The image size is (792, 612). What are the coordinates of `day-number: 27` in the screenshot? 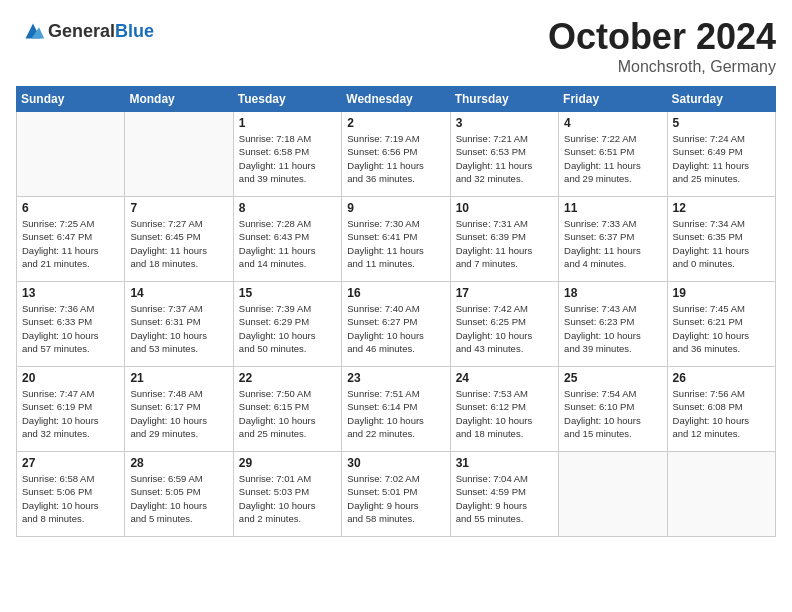 It's located at (70, 463).